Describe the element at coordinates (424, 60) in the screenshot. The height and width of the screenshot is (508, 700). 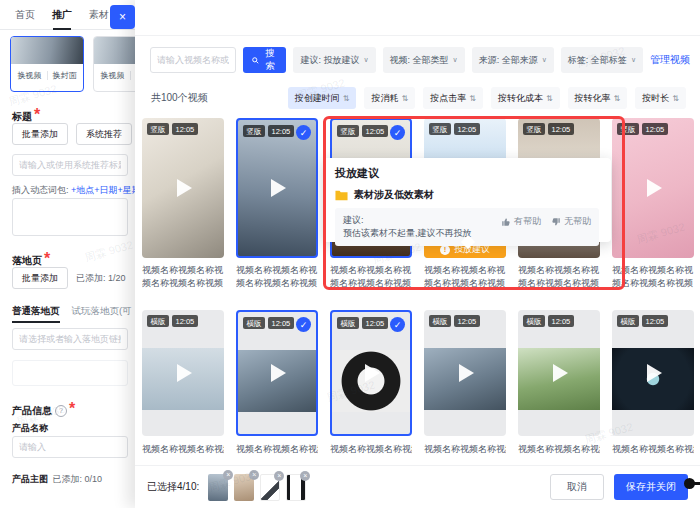
I see `filter-dropdown-2: 视频: 全部类型∨` at that location.